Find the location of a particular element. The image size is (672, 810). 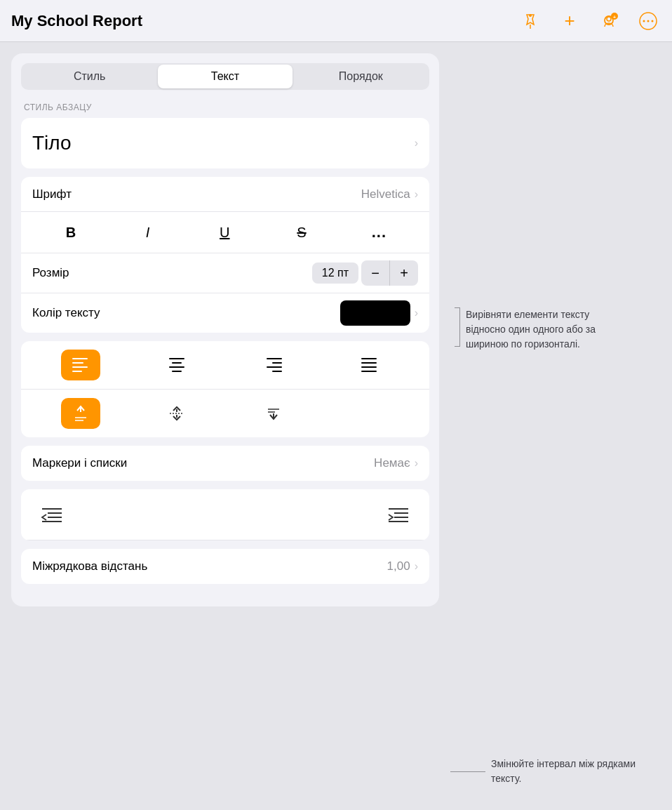

italic-button: I is located at coordinates (148, 233).